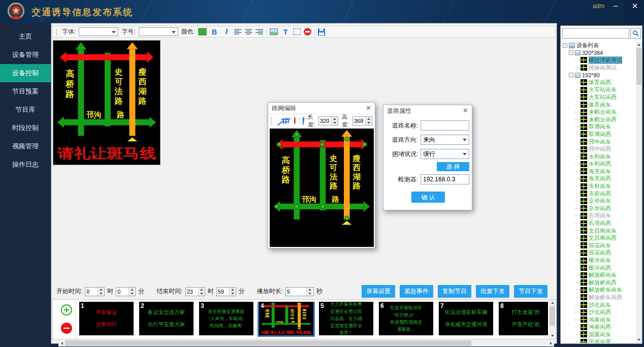 The width and height of the screenshot is (644, 347). Describe the element at coordinates (598, 201) in the screenshot. I see `device-tree-item: 京华岗东` at that location.